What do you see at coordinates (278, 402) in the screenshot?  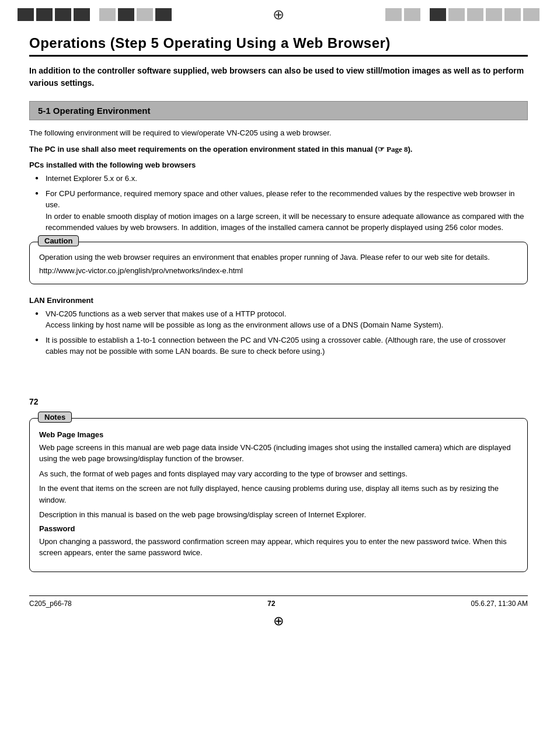 I see `page-number-top: 72` at bounding box center [278, 402].